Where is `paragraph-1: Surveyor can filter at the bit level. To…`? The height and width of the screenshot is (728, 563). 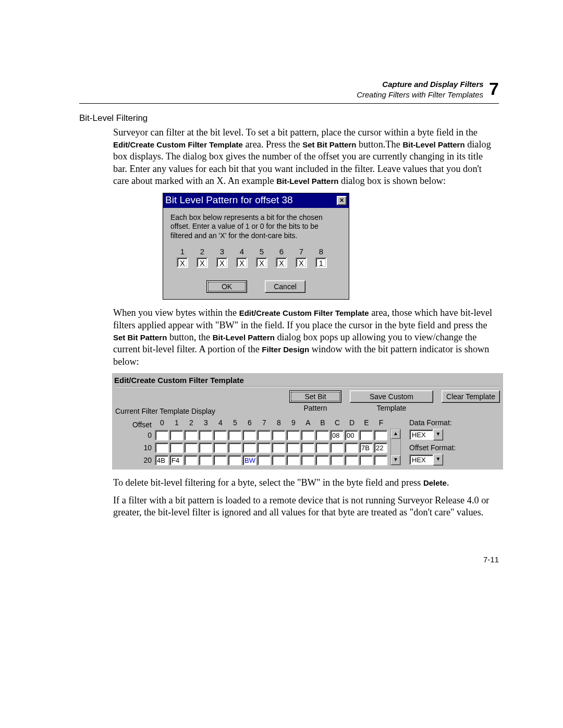
paragraph-1: Surveyor can filter at the bit level. To… is located at coordinates (306, 157).